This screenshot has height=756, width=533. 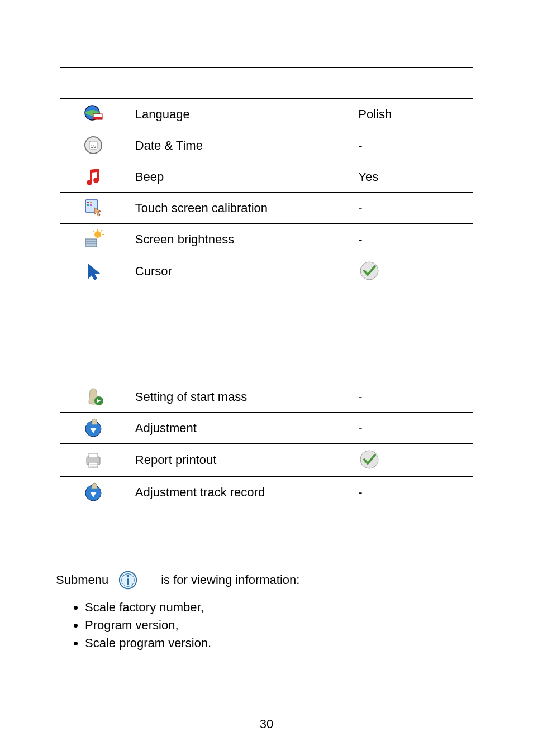 What do you see at coordinates (267, 146) in the screenshot?
I see `table-row: 15 Date & Time -` at bounding box center [267, 146].